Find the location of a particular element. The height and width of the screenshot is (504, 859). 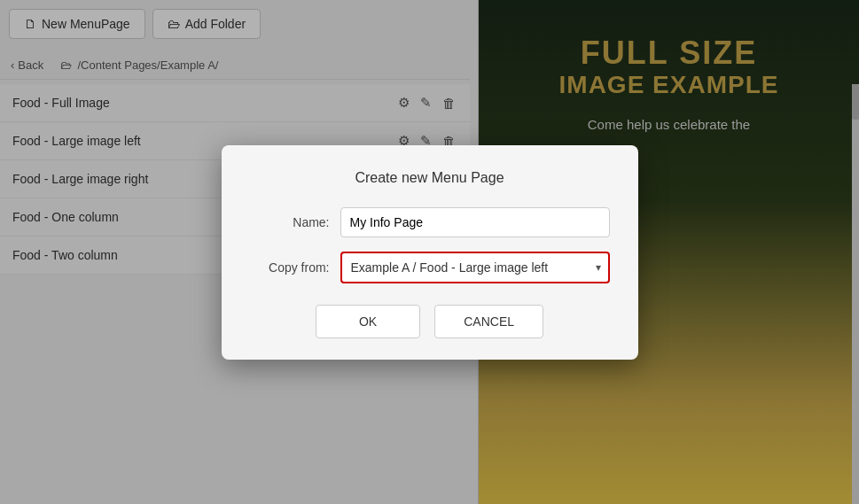

name-label: Name: is located at coordinates (290, 222).